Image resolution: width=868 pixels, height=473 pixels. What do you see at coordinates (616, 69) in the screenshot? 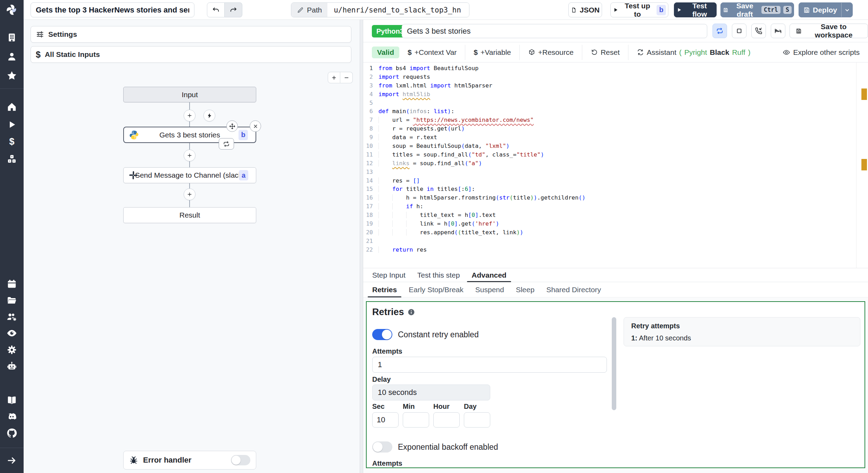
I see `code-line: 1from bs4 import BeautifulSoup` at bounding box center [616, 69].